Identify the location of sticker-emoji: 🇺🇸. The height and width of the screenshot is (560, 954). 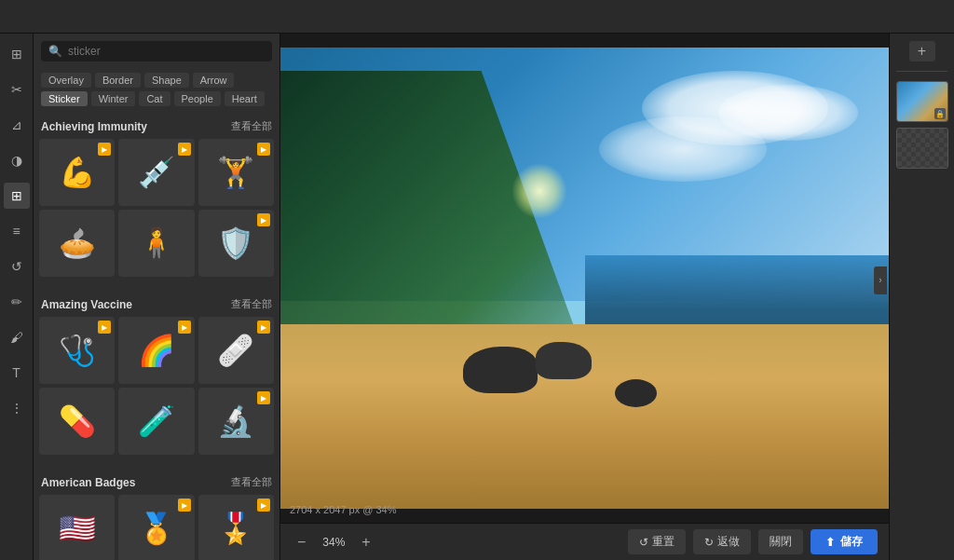
(77, 528).